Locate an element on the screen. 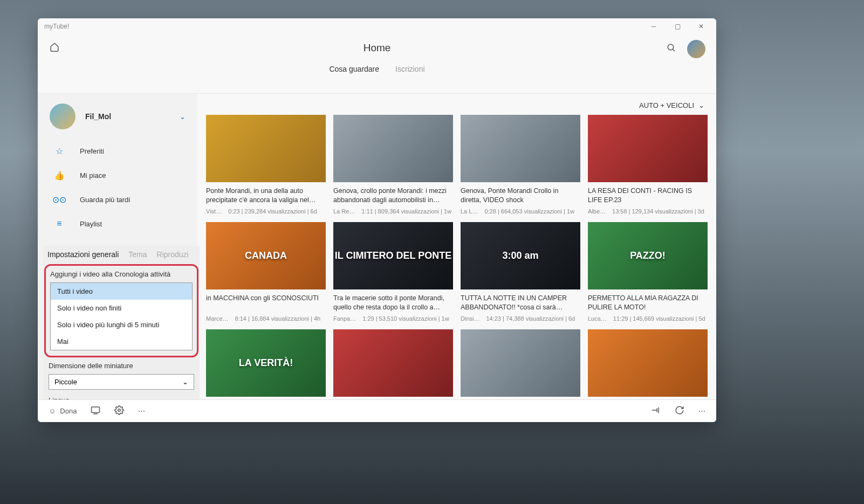 The image size is (864, 504). settings-panel: Impostazioni generali Tema Riproduzi Agg… is located at coordinates (121, 322).